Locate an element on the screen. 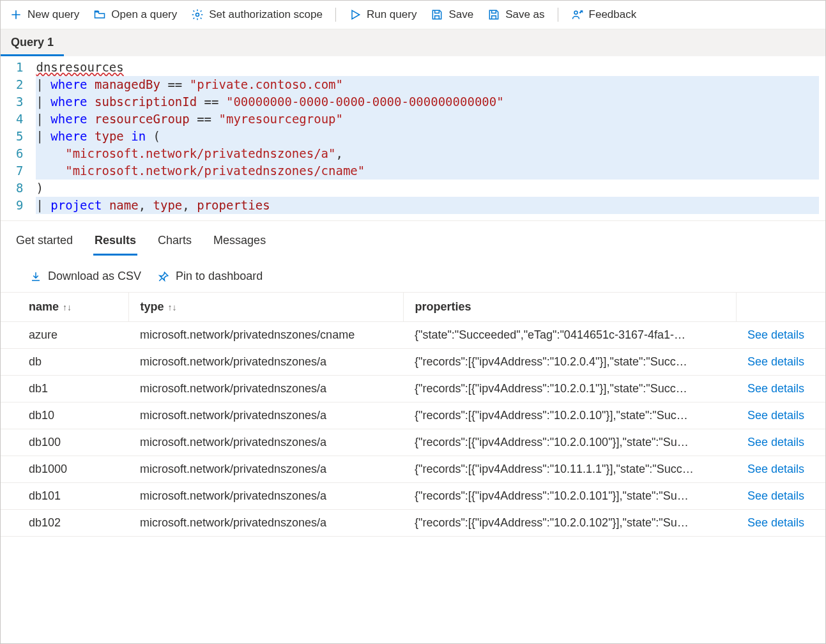 Image resolution: width=826 pixels, height=644 pixels. code-string: "myresourcegroup" is located at coordinates (281, 119).